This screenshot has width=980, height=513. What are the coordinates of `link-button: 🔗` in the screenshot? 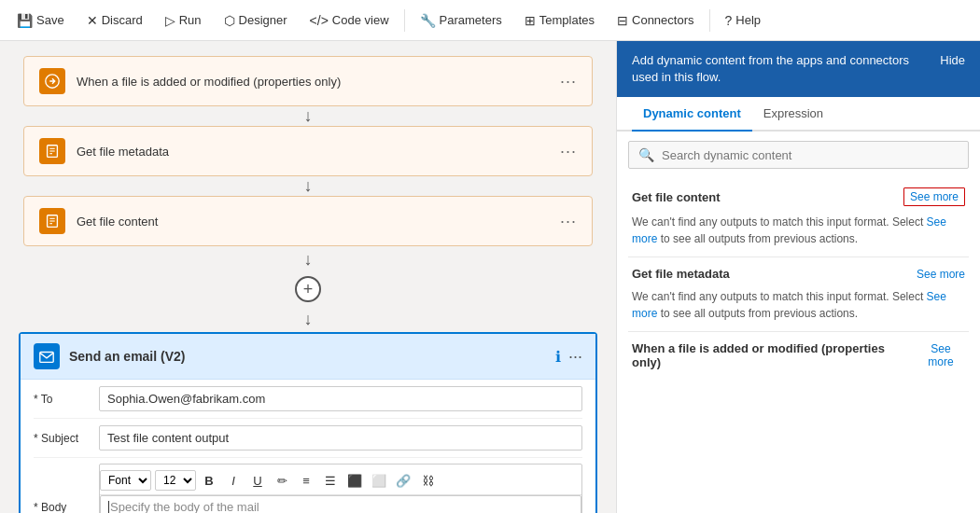 It's located at (403, 480).